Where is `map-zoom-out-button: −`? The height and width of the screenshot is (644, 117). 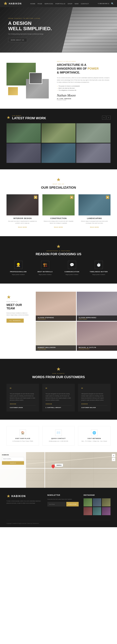 map-zoom-out-button: − is located at coordinates (114, 460).